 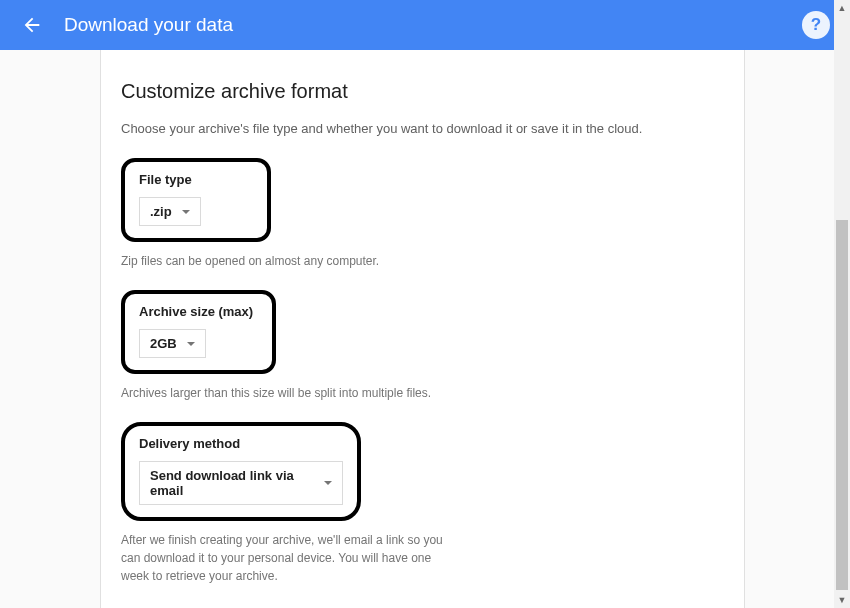 What do you see at coordinates (32, 25) in the screenshot?
I see `back-arrow-icon` at bounding box center [32, 25].